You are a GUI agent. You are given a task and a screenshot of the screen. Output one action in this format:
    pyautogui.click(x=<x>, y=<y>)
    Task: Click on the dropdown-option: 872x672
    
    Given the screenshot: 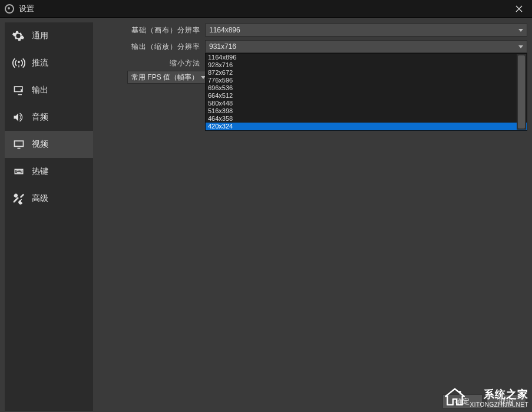 What is the action you would take?
    pyautogui.click(x=366, y=73)
    